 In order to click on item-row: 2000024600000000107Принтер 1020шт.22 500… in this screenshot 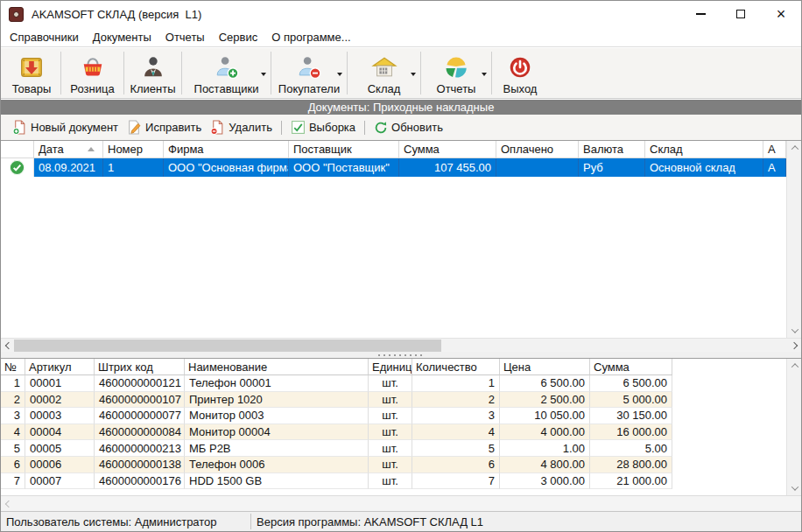, I will do `click(394, 401)`.